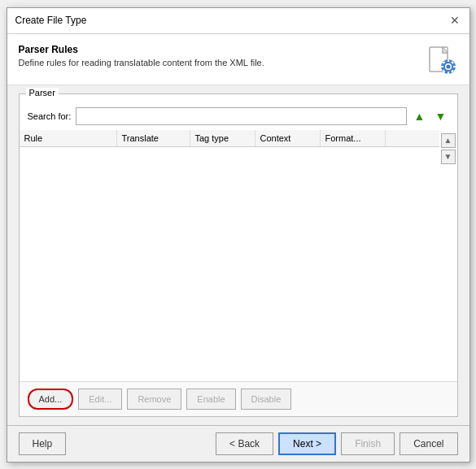 This screenshot has width=476, height=469. I want to click on move-down-button: ▼, so click(441, 116).